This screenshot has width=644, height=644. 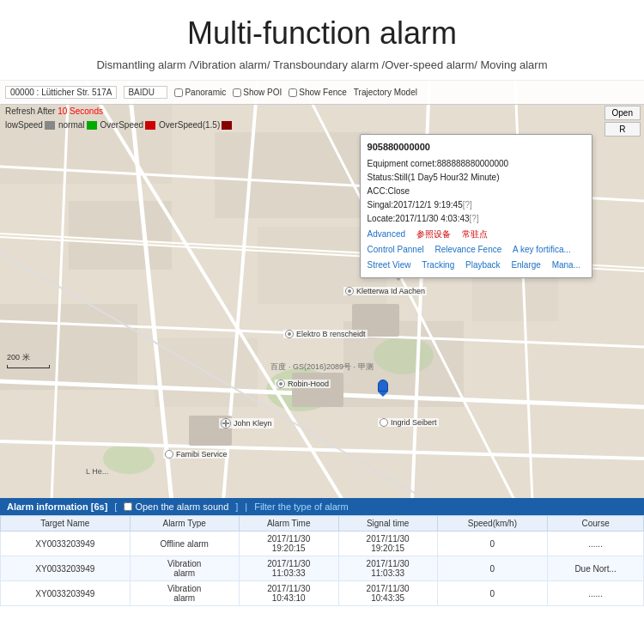 What do you see at coordinates (476, 265) in the screenshot?
I see `popup-links-row3: Street View Tracking Playback Enlarge Ma…` at bounding box center [476, 265].